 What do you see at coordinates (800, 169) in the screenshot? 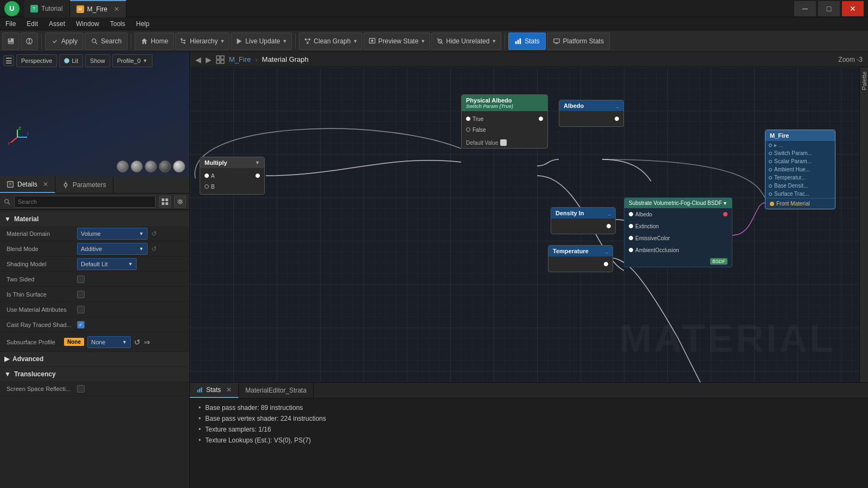
I see `mfire-body: ▸ ... Switch Param... Scalar Param... Am…` at bounding box center [800, 169].